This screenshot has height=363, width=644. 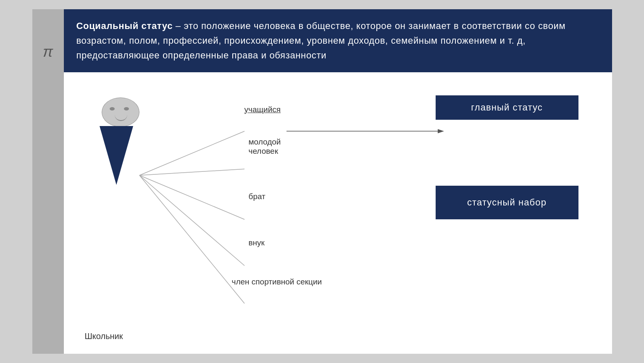 I want to click on main-status-label: главный статус, so click(x=507, y=108).